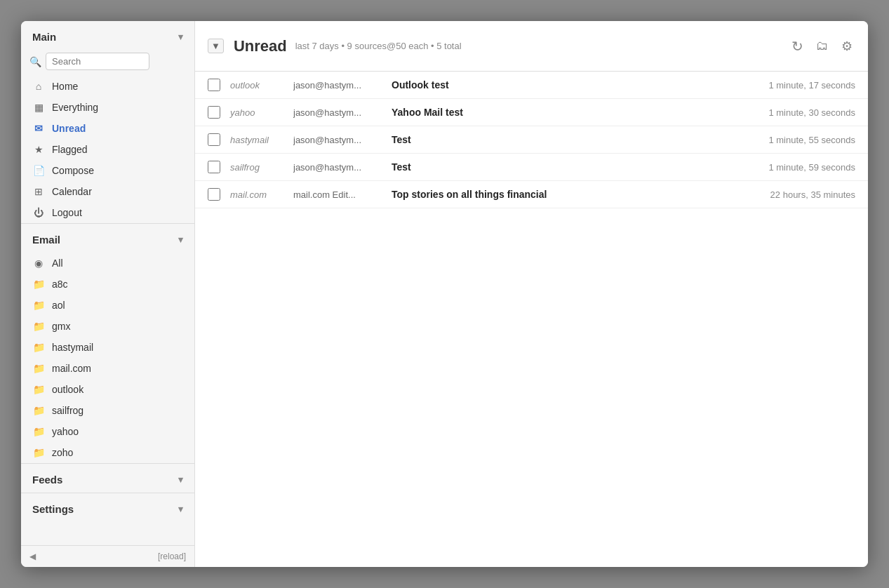 The image size is (889, 588). Describe the element at coordinates (108, 432) in the screenshot. I see `sidebar-item-yahoo: 📁 yahoo` at that location.